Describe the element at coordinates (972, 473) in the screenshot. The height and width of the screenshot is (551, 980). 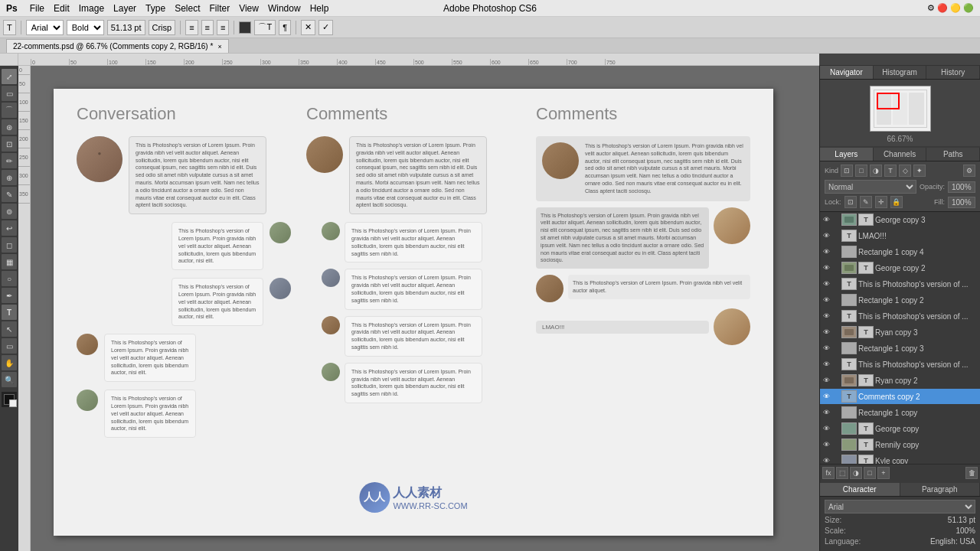
I see `layer-delete-btn: 🗑` at that location.